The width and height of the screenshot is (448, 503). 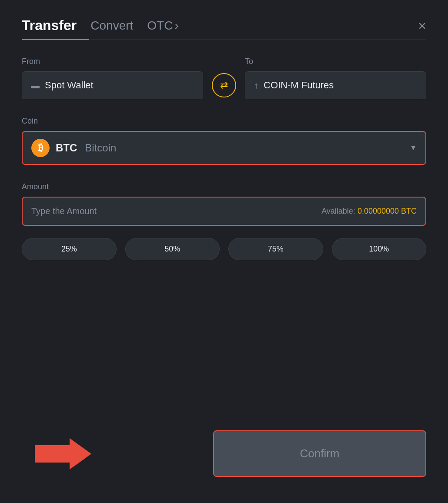 What do you see at coordinates (112, 85) in the screenshot?
I see `from-wallet-selector: ▬ Spot Wallet` at bounding box center [112, 85].